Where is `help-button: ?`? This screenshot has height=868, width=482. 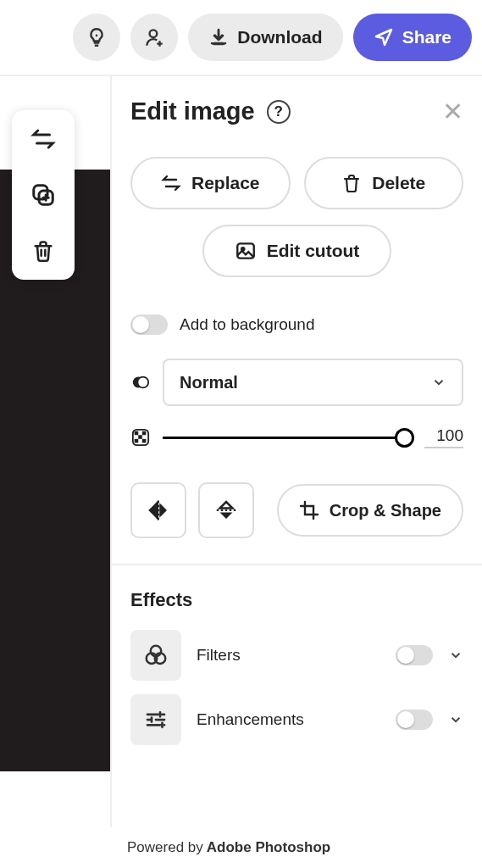
help-button: ? is located at coordinates (279, 112).